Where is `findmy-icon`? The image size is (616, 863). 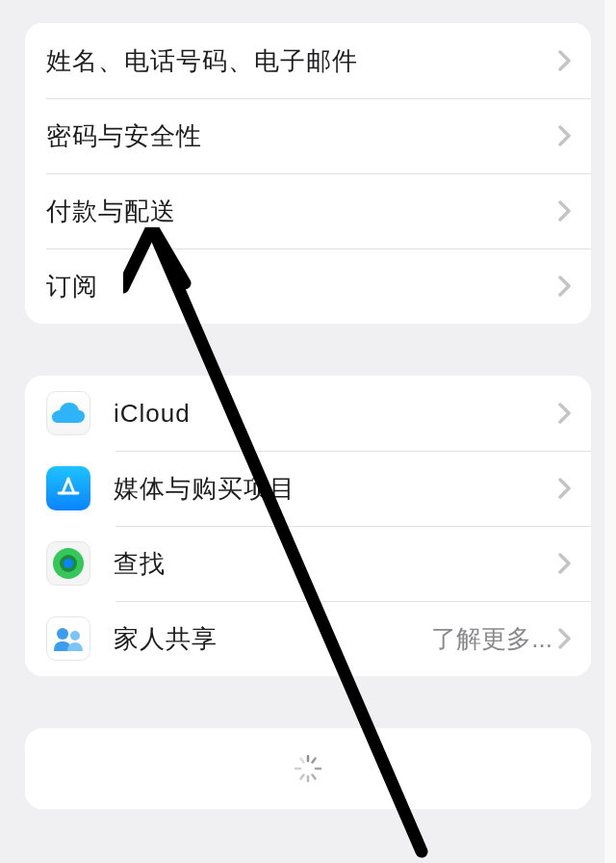
findmy-icon is located at coordinates (68, 563).